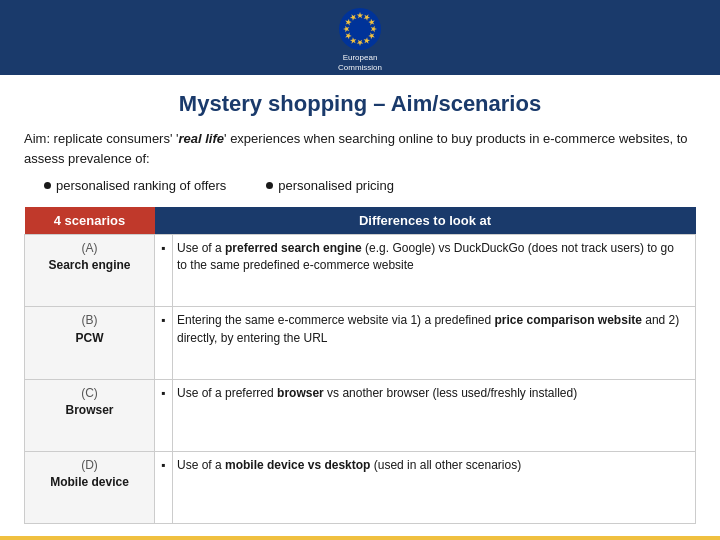 This screenshot has height=540, width=720. Describe the element at coordinates (141, 186) in the screenshot. I see `bullet-label-1: personalised ranking of offers` at that location.